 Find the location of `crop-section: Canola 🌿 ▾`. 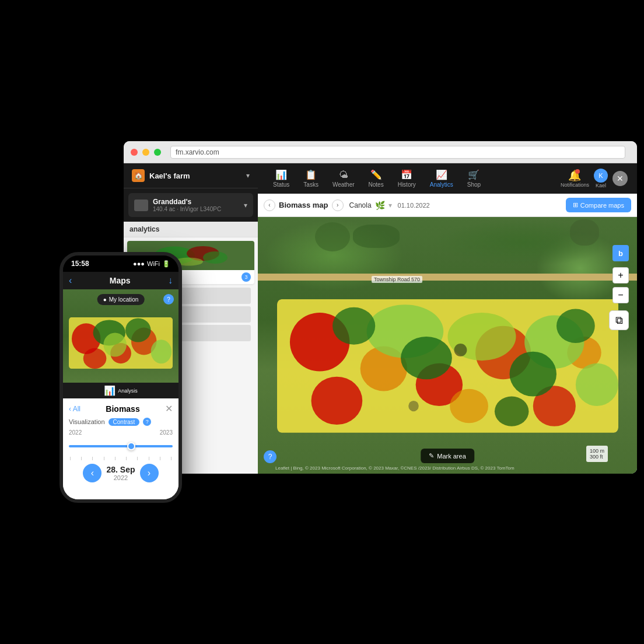

crop-section: Canola 🌿 ▾ is located at coordinates (371, 205).